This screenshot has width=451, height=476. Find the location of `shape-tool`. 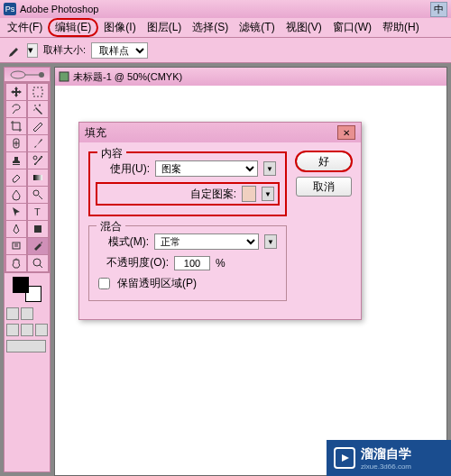

shape-tool is located at coordinates (38, 229).